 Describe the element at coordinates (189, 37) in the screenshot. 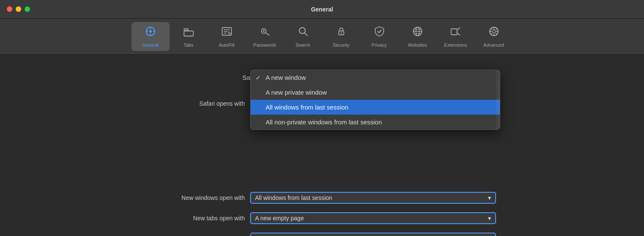

I see `toolbar-item-tabs: Tabs` at that location.